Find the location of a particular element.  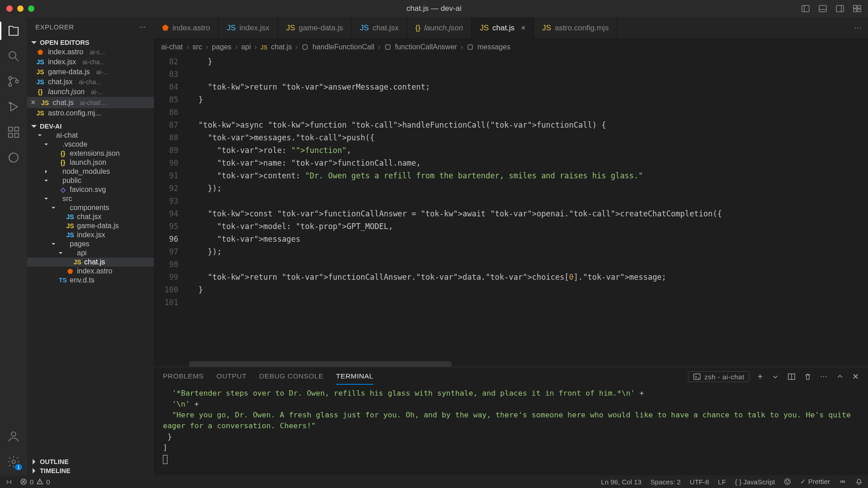

sidebar-more-icon: ⋯ is located at coordinates (143, 27).